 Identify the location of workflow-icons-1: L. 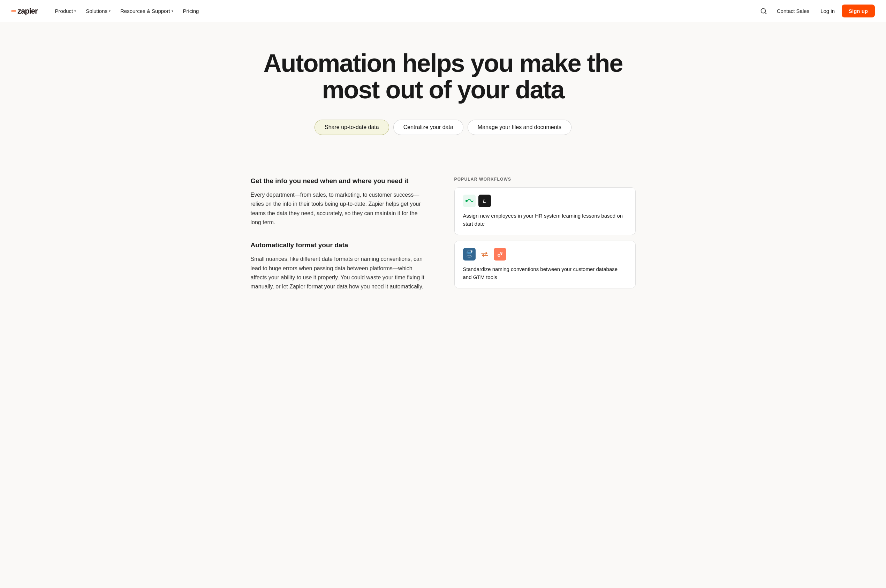
(545, 201).